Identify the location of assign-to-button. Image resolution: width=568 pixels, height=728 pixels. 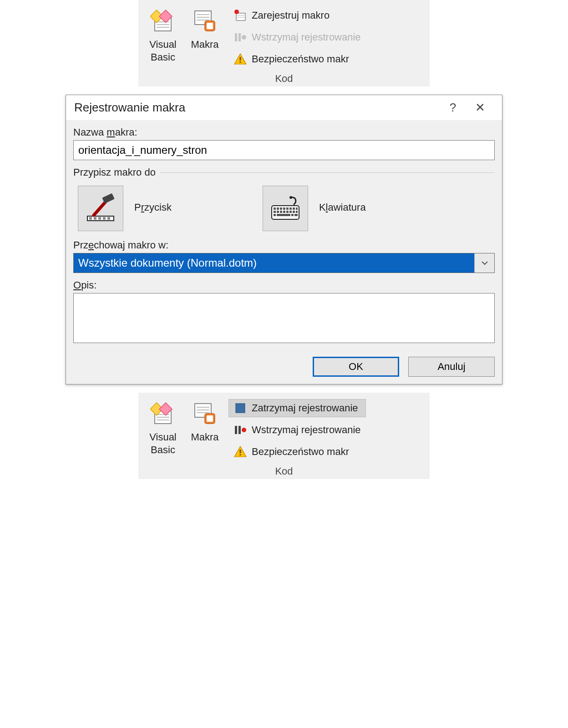
(101, 208).